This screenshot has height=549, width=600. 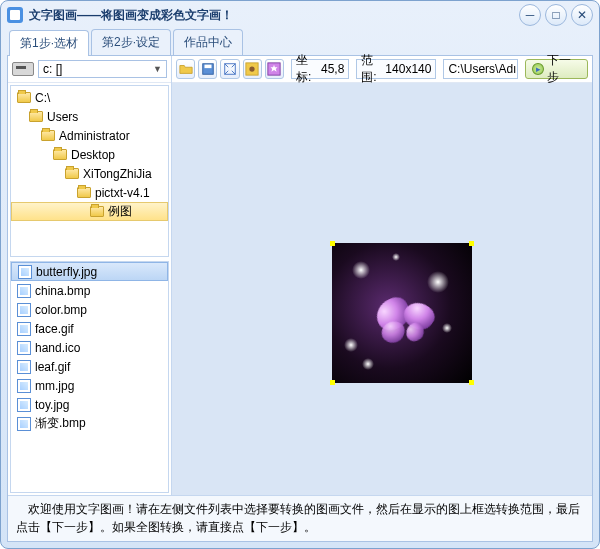 I want to click on coord-value: 45,8, so click(x=332, y=69).